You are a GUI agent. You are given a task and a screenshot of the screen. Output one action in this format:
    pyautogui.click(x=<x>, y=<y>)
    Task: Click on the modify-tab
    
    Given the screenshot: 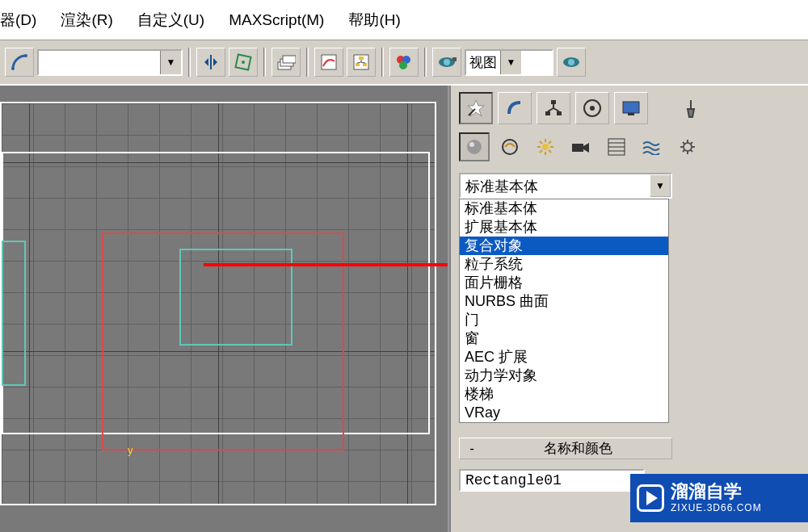 What is the action you would take?
    pyautogui.click(x=515, y=108)
    